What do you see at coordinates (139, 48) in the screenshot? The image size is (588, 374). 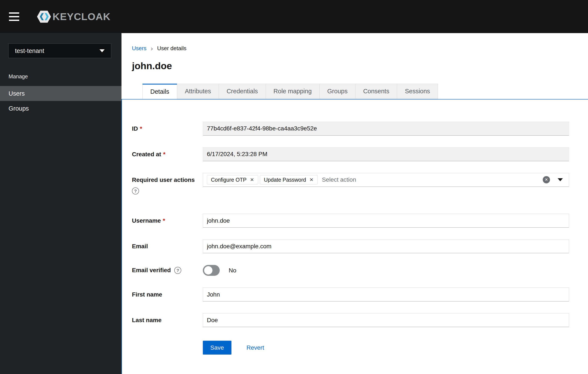 I see `breadcrumb-link-users: Users` at bounding box center [139, 48].